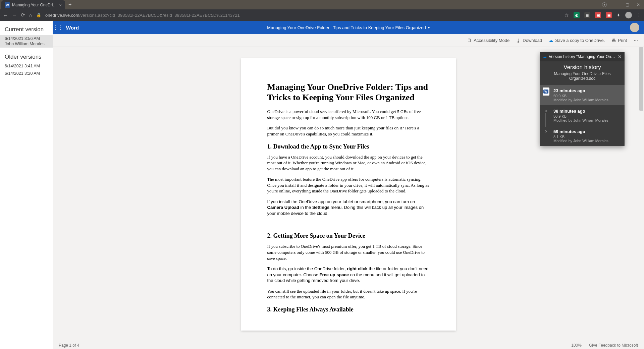  Describe the element at coordinates (7, 5) in the screenshot. I see `word-favicon: W` at that location.